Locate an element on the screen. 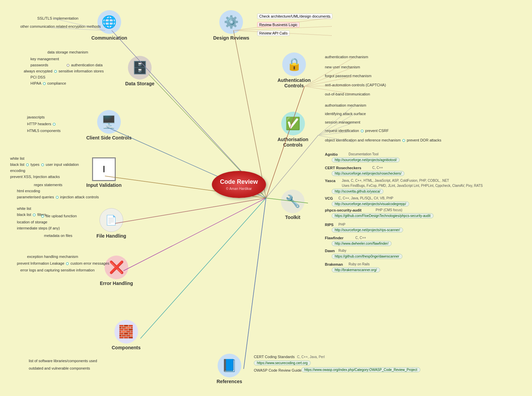 This screenshot has width=532, height=396. ds-item-1: data storage mechanism is located at coordinates (68, 52).